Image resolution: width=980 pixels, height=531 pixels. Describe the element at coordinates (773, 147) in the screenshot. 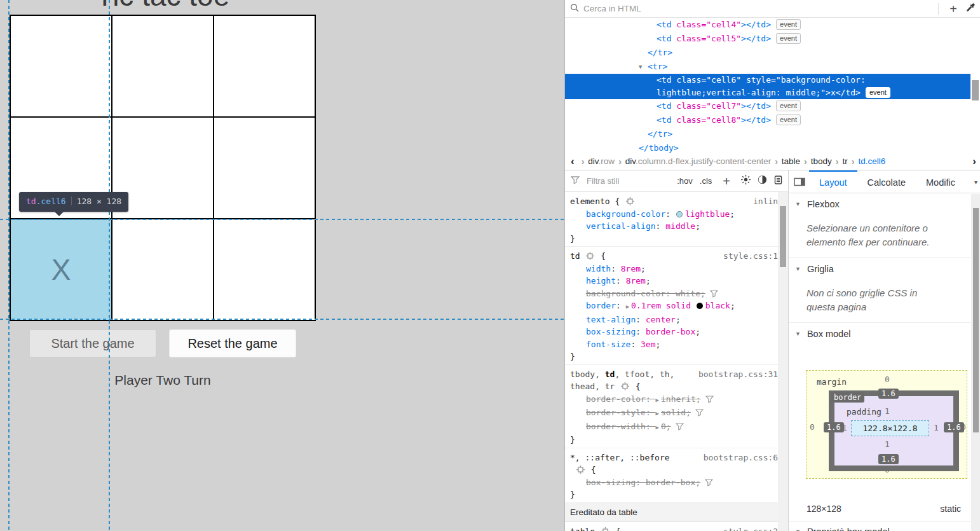

I see `markup-line: </tbody>` at that location.